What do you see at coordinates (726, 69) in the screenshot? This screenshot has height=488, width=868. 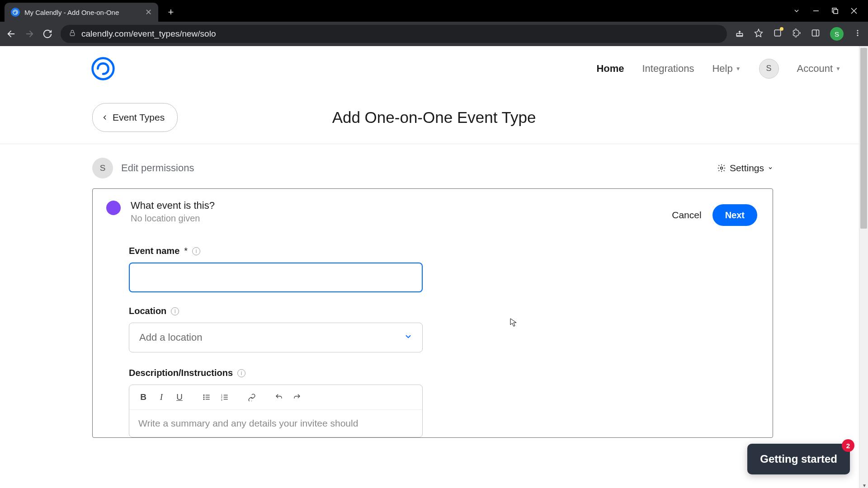 I see `nav-help: Help▼` at bounding box center [726, 69].